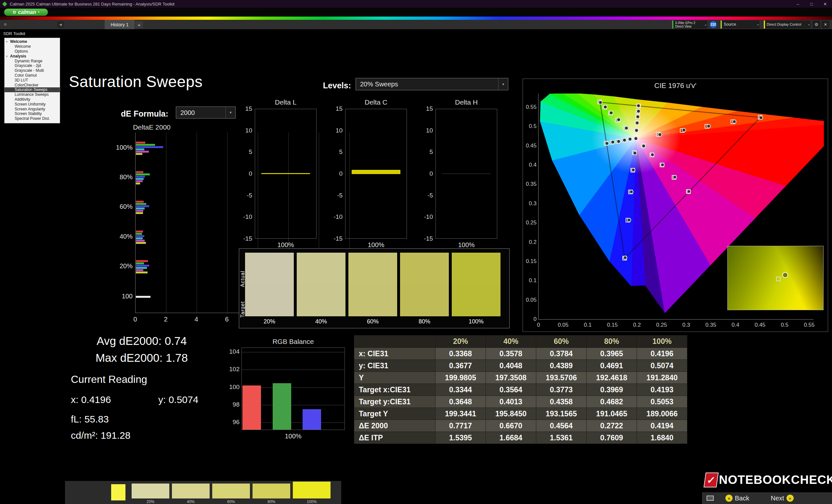 The image size is (832, 504). Describe the element at coordinates (530, 223) in the screenshot. I see `y-tick-label: 0.25` at that location.